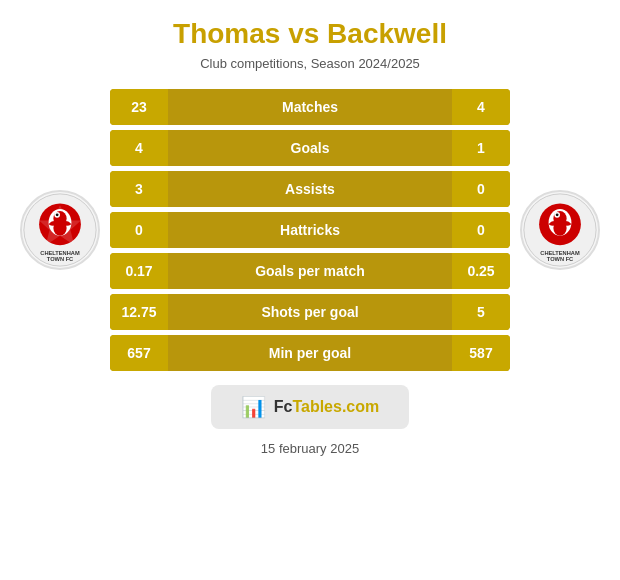 This screenshot has height=580, width=620. Describe the element at coordinates (139, 189) in the screenshot. I see `stat-left-assists: 3` at that location.